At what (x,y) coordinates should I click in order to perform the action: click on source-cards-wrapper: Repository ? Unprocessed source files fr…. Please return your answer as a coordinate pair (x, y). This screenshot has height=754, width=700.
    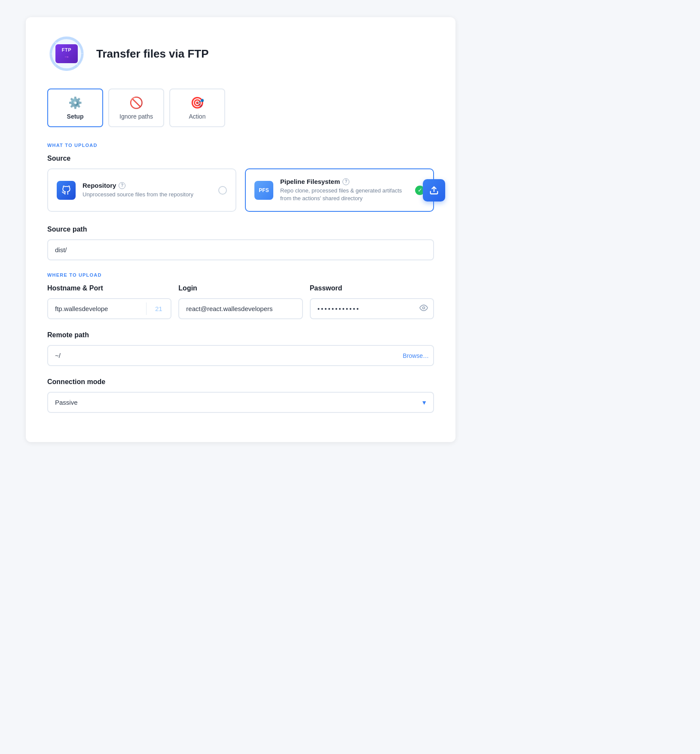
    Looking at the image, I should click on (241, 190).